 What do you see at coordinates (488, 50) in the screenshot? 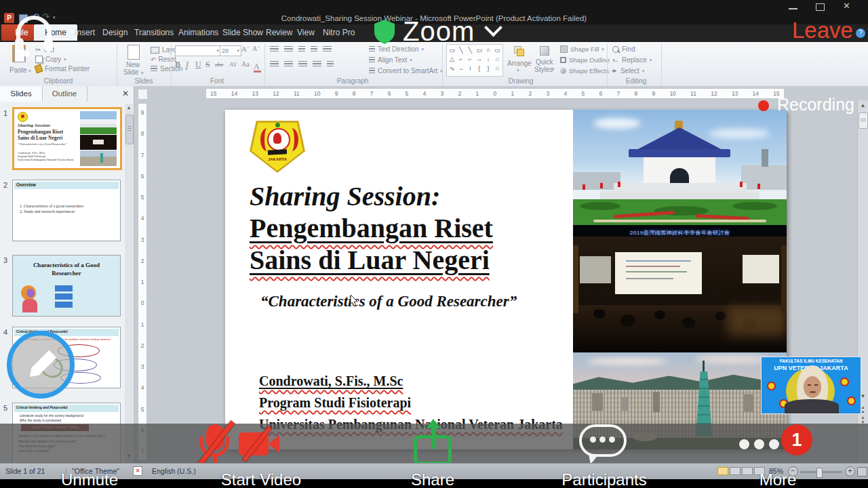
I see `shape-glyph: ○` at bounding box center [488, 50].